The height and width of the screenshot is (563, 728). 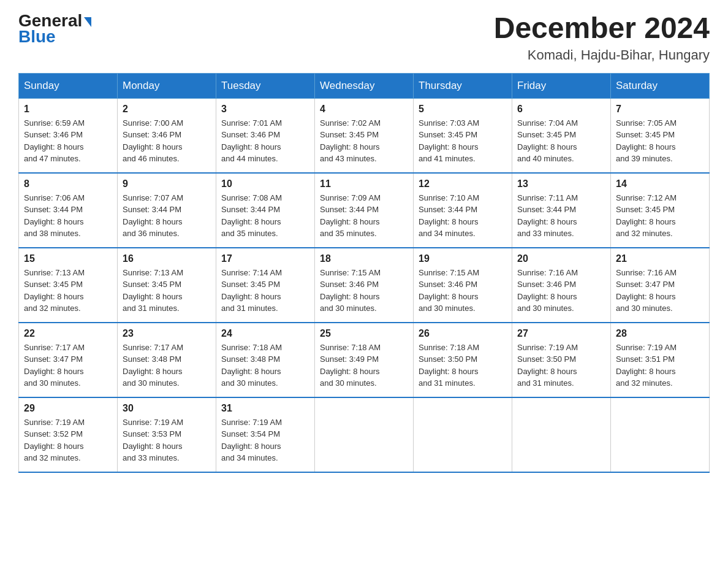 What do you see at coordinates (561, 86) in the screenshot?
I see `header-friday: Friday` at bounding box center [561, 86].